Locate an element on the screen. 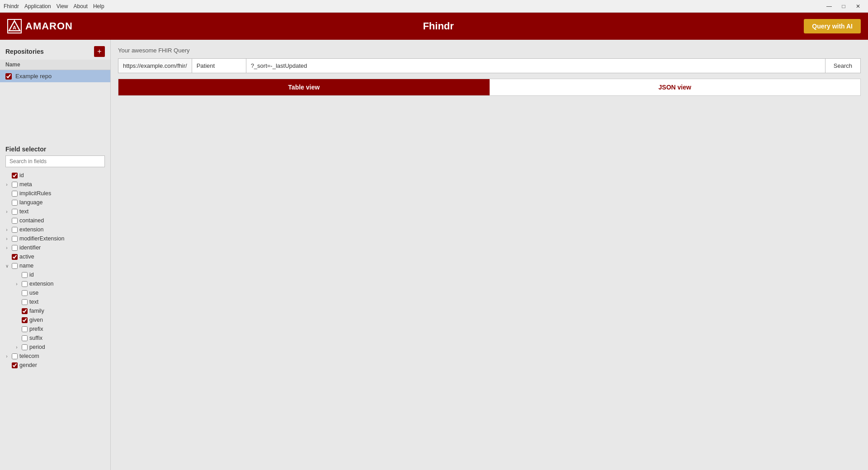 The width and height of the screenshot is (868, 470). field-label: gender is located at coordinates (28, 365).